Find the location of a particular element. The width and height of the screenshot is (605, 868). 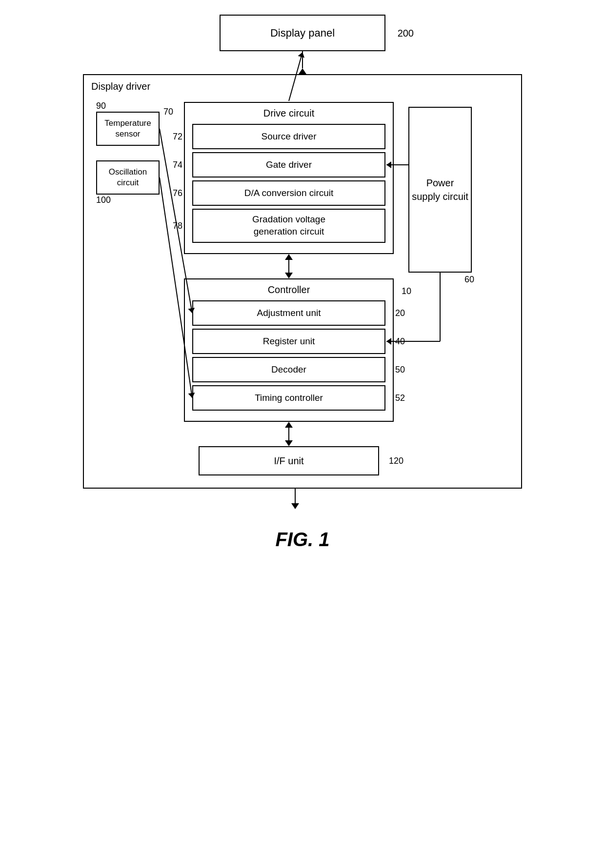

adjustment-unit-label: Adjustment unit is located at coordinates (289, 313).